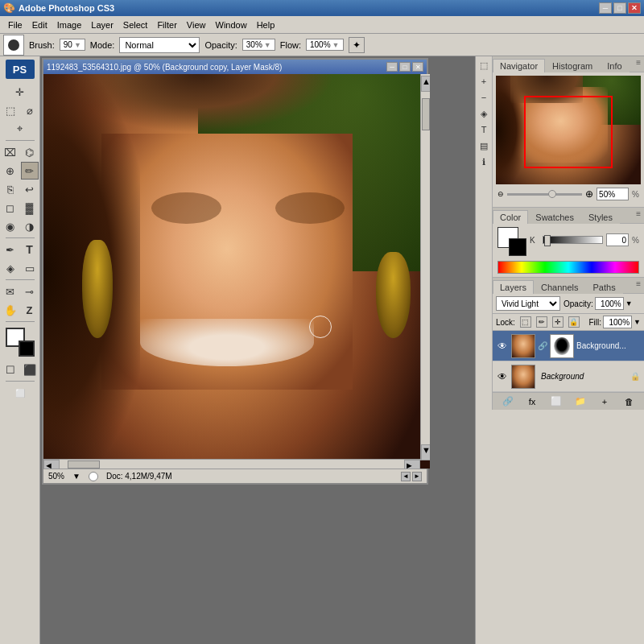 Image resolution: width=644 pixels, height=644 pixels. What do you see at coordinates (510, 217) in the screenshot?
I see `tab-color: Color` at bounding box center [510, 217].